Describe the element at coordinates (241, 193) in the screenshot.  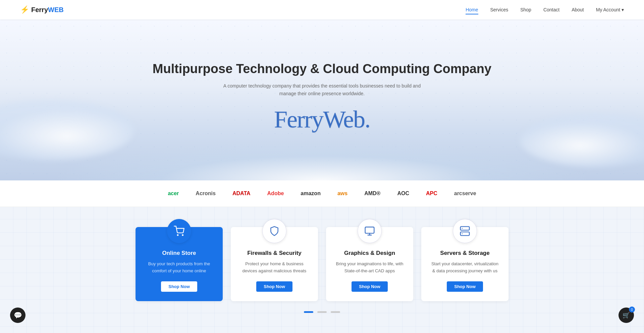
I see `brand-logo-adata: ADATA` at that location.